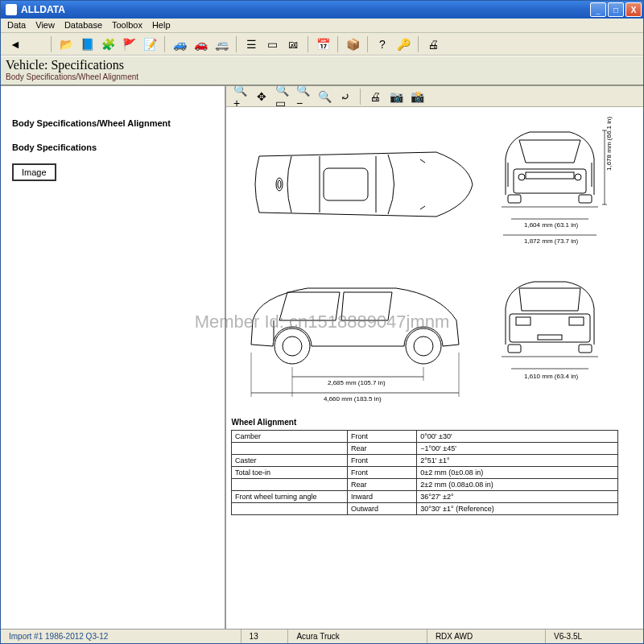 This screenshot has height=644, width=644. What do you see at coordinates (425, 436) in the screenshot?
I see `table-row: CamberFront0°00' ±30'` at bounding box center [425, 436].